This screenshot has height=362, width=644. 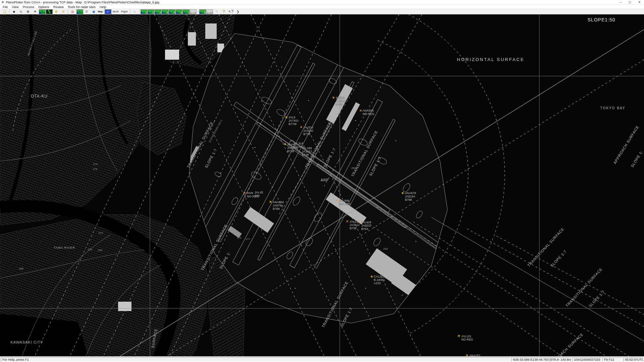 I want to click on map-8-button: 8, so click(x=193, y=12).